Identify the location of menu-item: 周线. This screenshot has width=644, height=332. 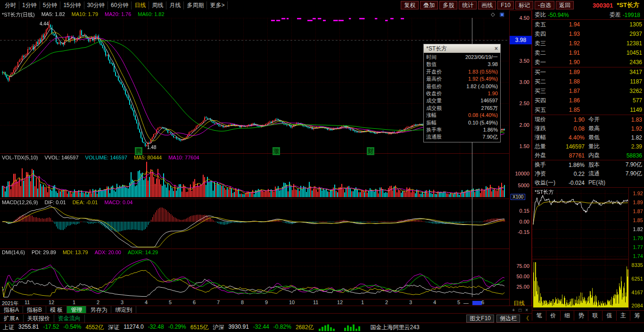
(157, 6).